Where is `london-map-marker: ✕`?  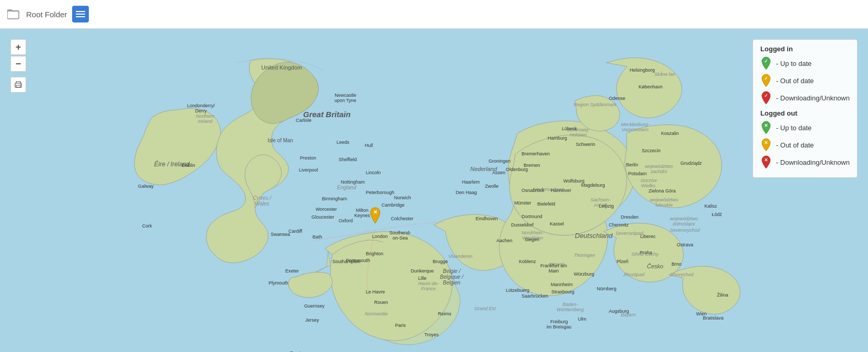
london-map-marker: ✕ is located at coordinates (375, 217).